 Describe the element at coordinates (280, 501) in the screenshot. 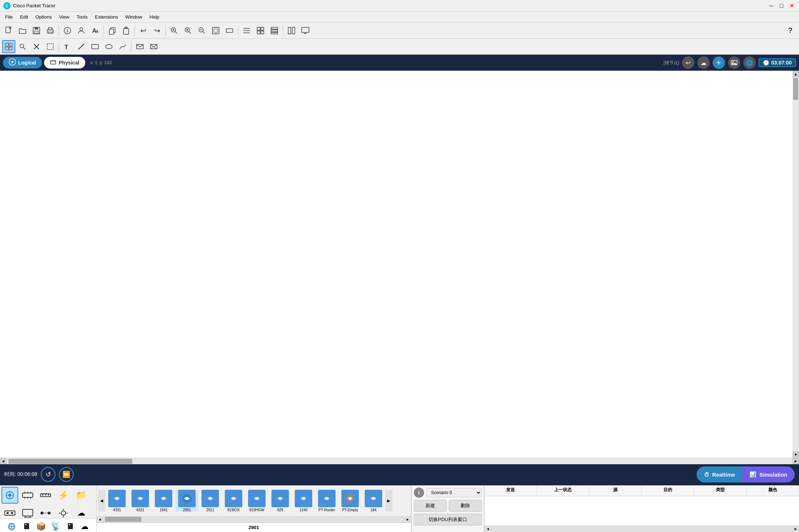

I see `device-829: 829` at that location.